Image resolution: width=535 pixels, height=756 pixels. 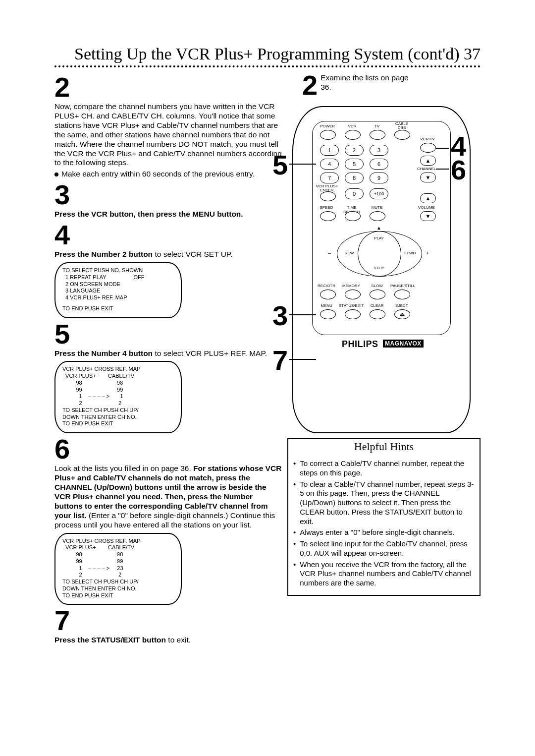 I want to click on label-menu: MENU, so click(x=326, y=305).